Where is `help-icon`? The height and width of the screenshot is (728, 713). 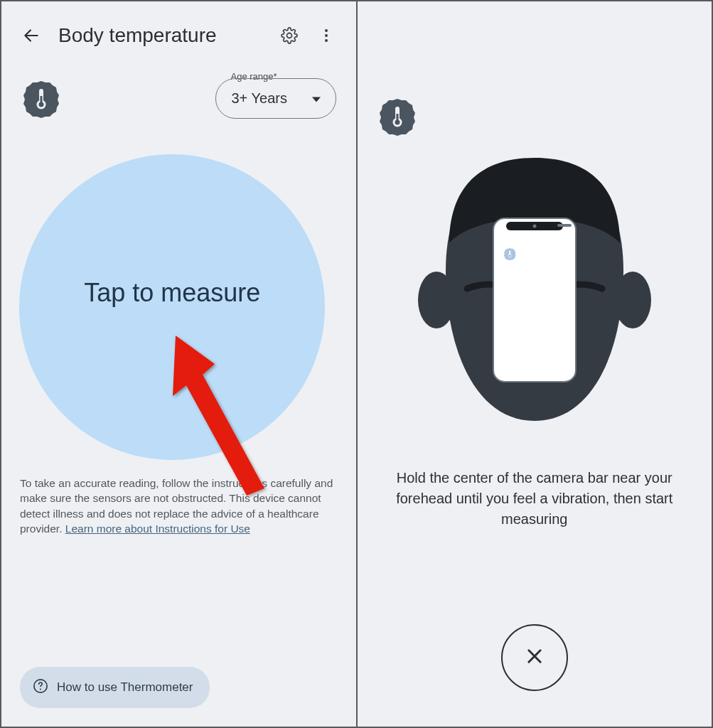 help-icon is located at coordinates (41, 687).